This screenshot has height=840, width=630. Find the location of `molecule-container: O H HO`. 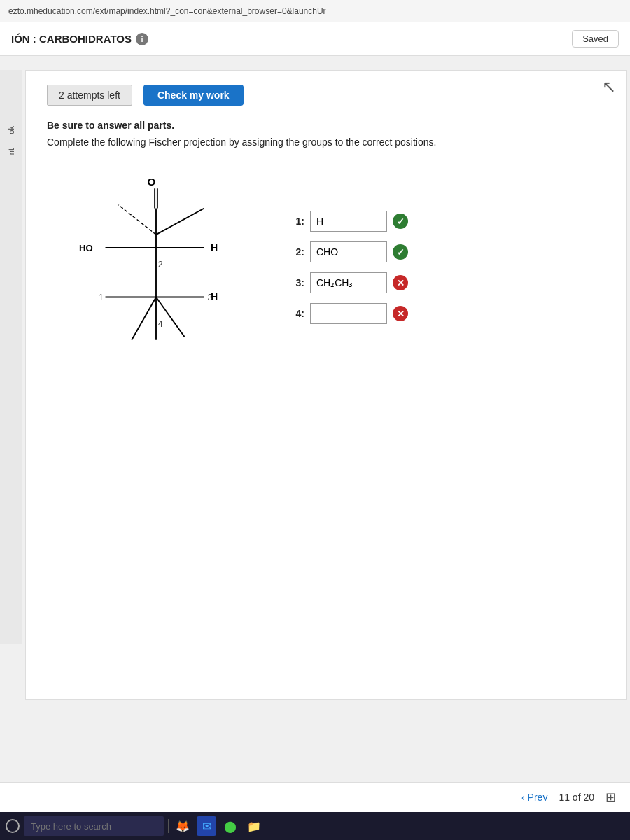

molecule-container: O H HO is located at coordinates (145, 295).